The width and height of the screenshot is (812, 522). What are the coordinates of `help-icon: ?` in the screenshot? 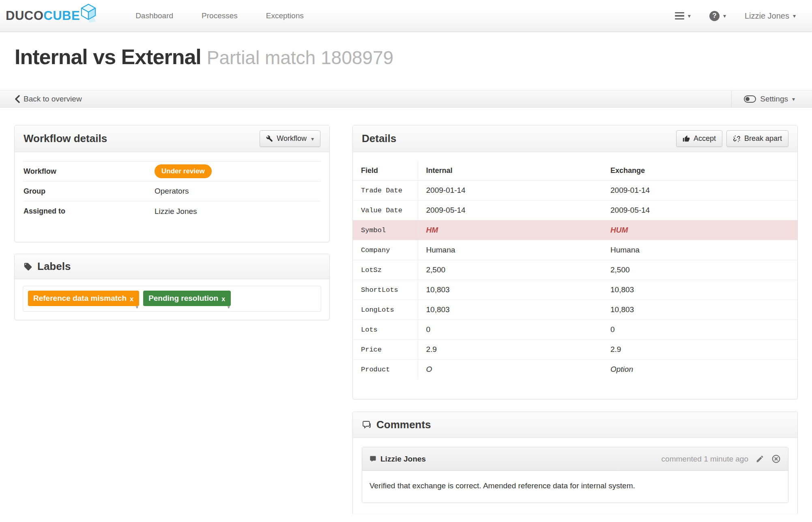 It's located at (715, 16).